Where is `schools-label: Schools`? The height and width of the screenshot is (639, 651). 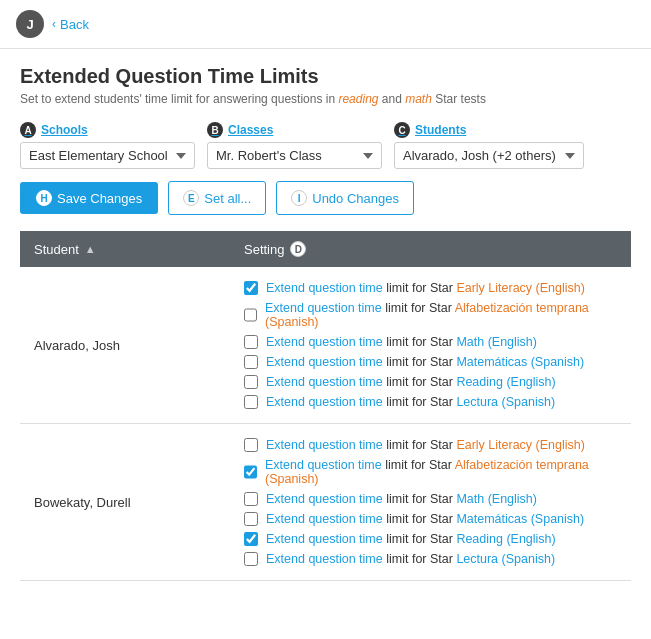
schools-label: Schools is located at coordinates (64, 130).